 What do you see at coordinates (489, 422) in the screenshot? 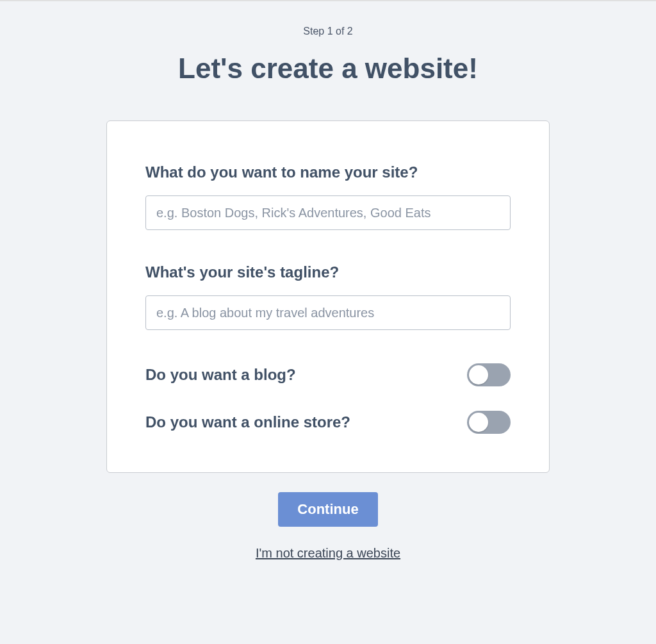
I see `store-toggle` at bounding box center [489, 422].